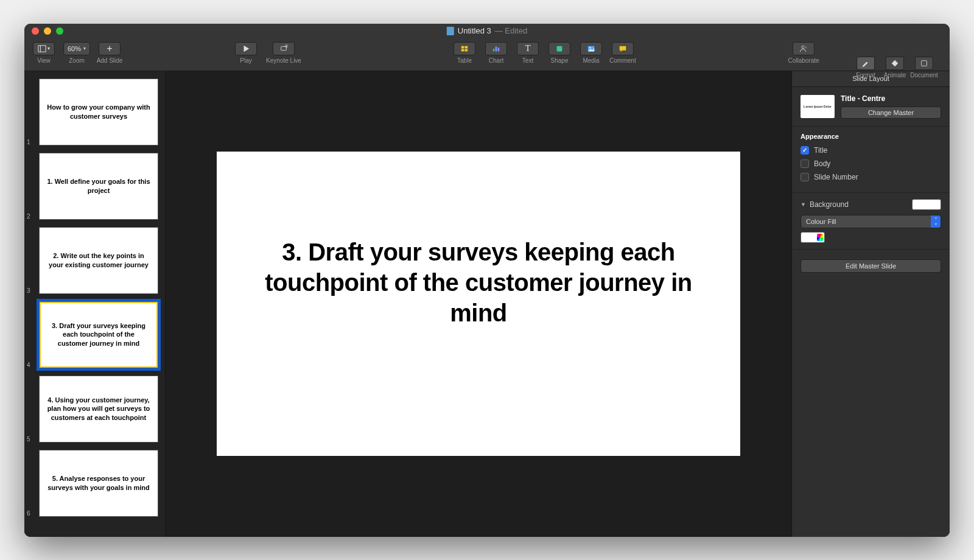  I want to click on change-master-button: Change Master, so click(891, 113).